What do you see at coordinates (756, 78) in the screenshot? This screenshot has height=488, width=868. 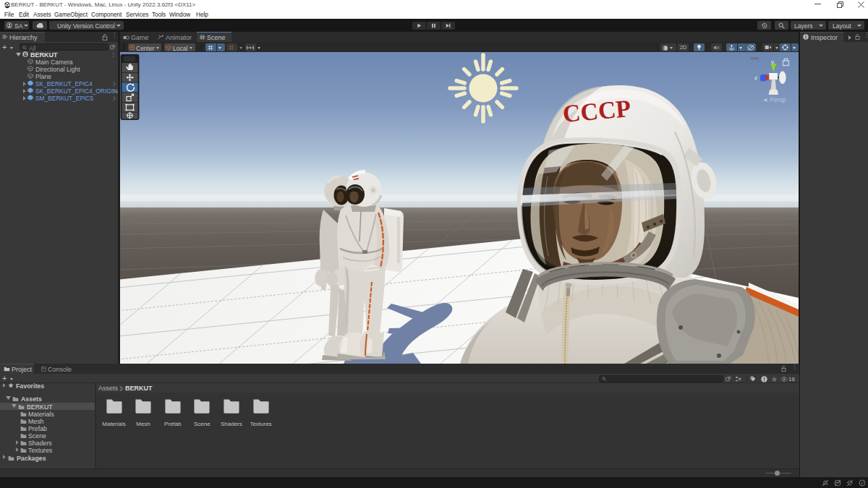 I see `svg-text: z` at bounding box center [756, 78].